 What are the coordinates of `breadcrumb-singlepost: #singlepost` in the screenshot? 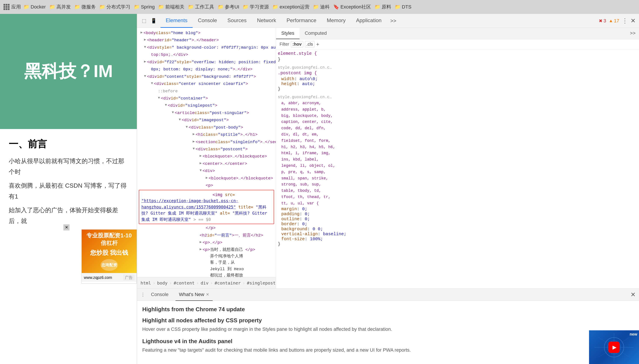 It's located at (261, 283).